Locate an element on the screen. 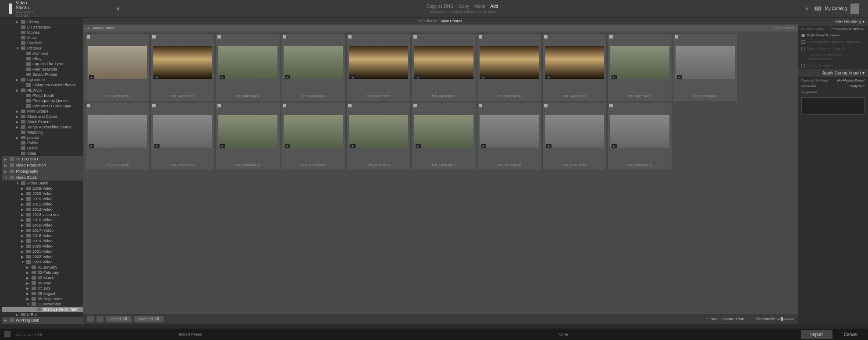 This screenshot has height=340, width=868. tree-item: ▼2023-Video is located at coordinates (42, 262).